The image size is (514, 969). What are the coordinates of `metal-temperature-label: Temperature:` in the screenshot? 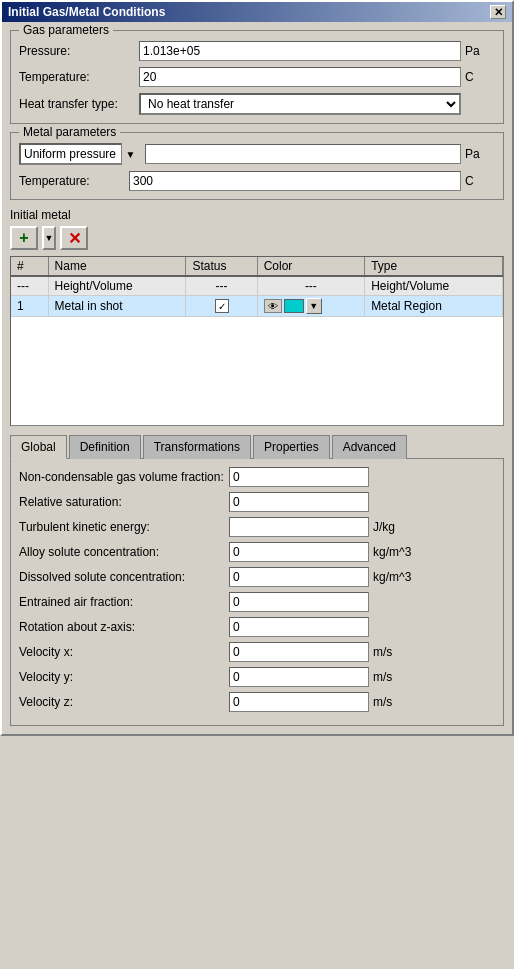 It's located at (74, 181).